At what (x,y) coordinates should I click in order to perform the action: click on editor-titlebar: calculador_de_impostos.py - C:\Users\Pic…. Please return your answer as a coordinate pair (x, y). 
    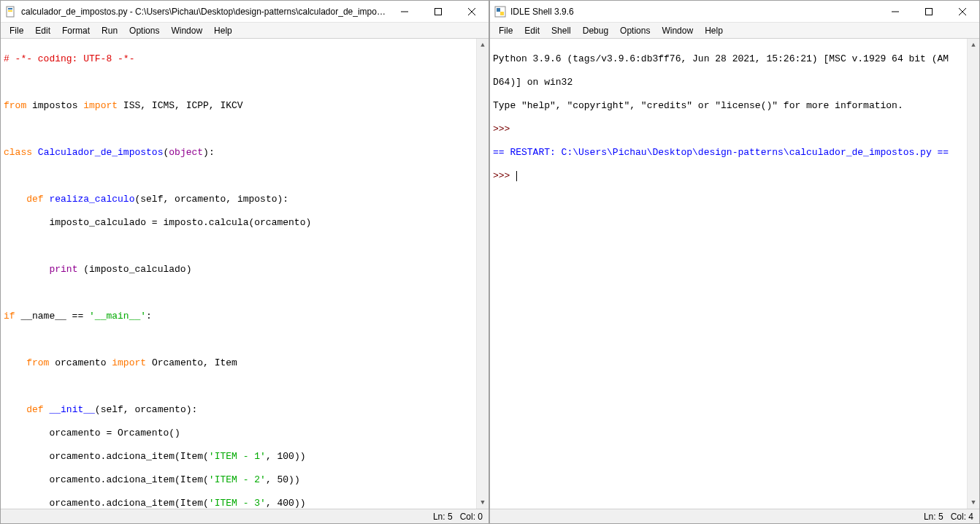
    Looking at the image, I should click on (245, 12).